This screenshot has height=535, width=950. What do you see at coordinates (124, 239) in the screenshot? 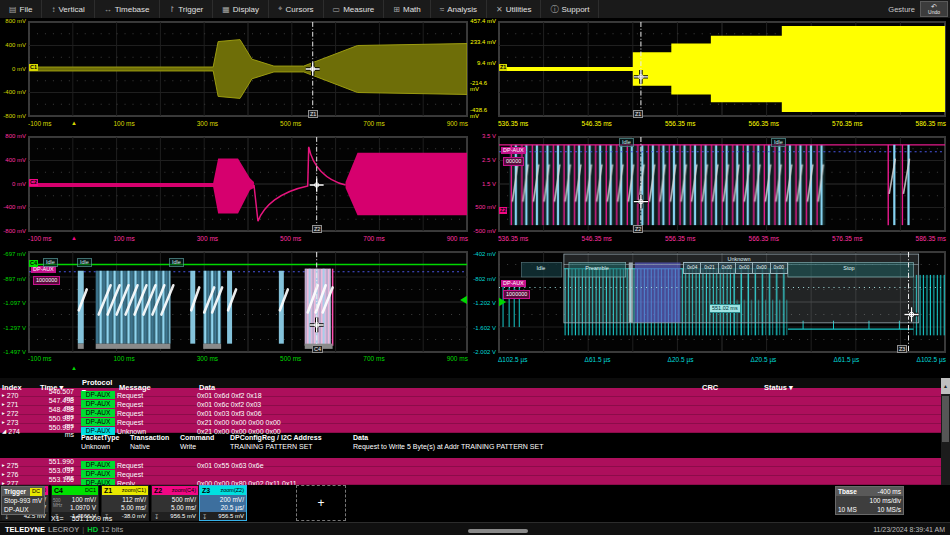
I see `axis-tick-label: 100 ms` at bounding box center [124, 239].